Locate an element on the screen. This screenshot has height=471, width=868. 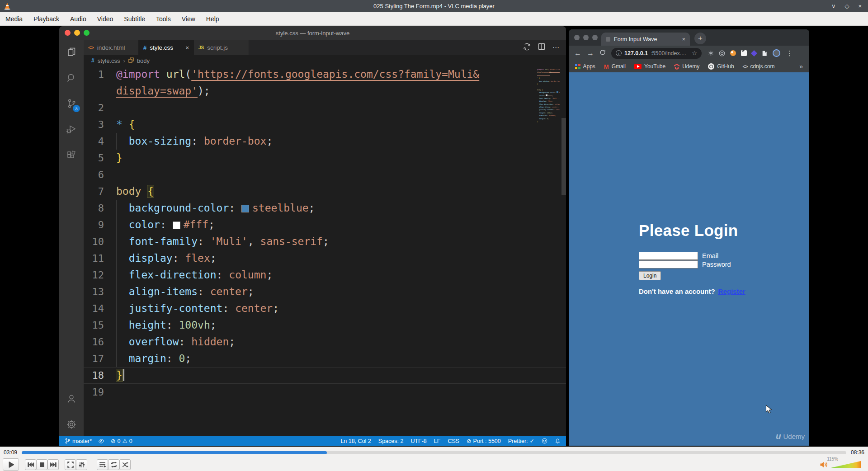
indentation: Spaces: 2 is located at coordinates (391, 441).